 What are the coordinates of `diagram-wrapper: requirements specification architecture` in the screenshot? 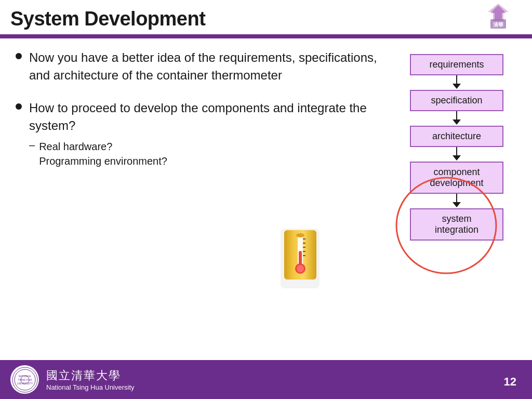 It's located at (457, 148).